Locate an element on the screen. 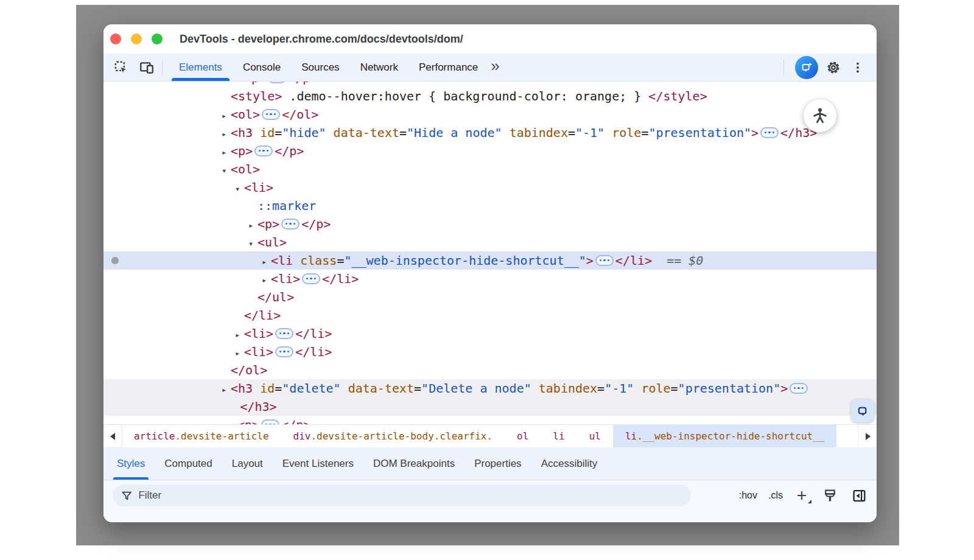 This screenshot has height=560, width=974. zoom-window-button is located at coordinates (157, 39).